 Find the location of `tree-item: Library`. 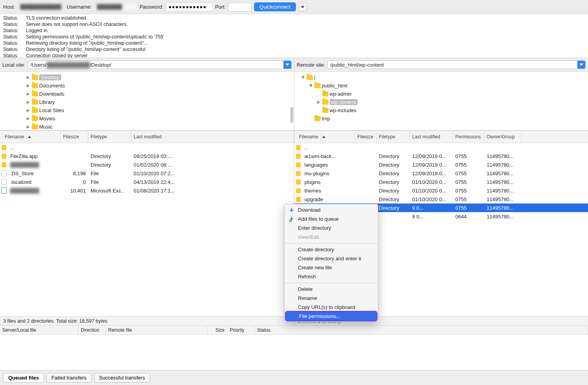

tree-item: Library is located at coordinates (147, 102).